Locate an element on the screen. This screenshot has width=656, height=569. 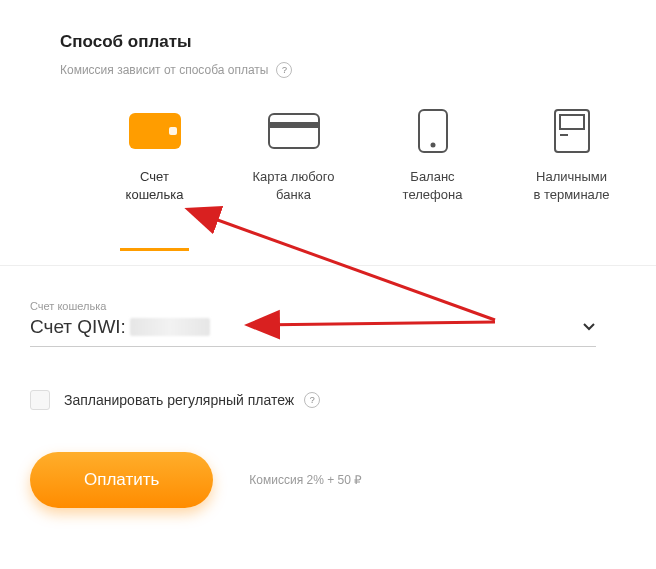
wallet-icon is located at coordinates (155, 131).